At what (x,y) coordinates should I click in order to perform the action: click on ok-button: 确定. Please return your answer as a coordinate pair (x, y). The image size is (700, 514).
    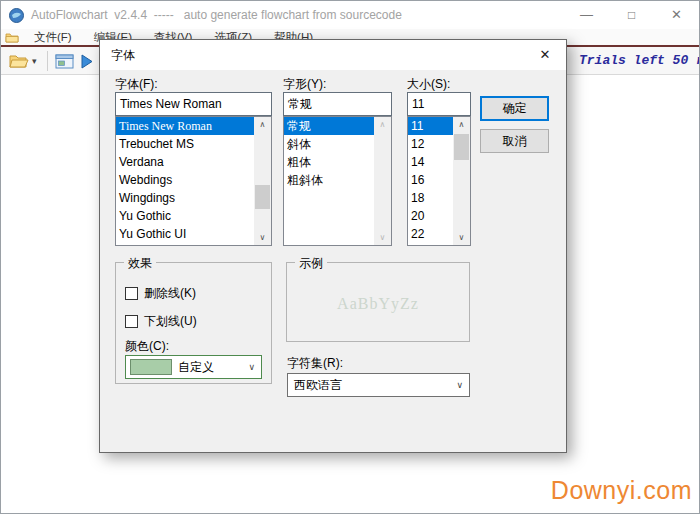
    Looking at the image, I should click on (514, 108).